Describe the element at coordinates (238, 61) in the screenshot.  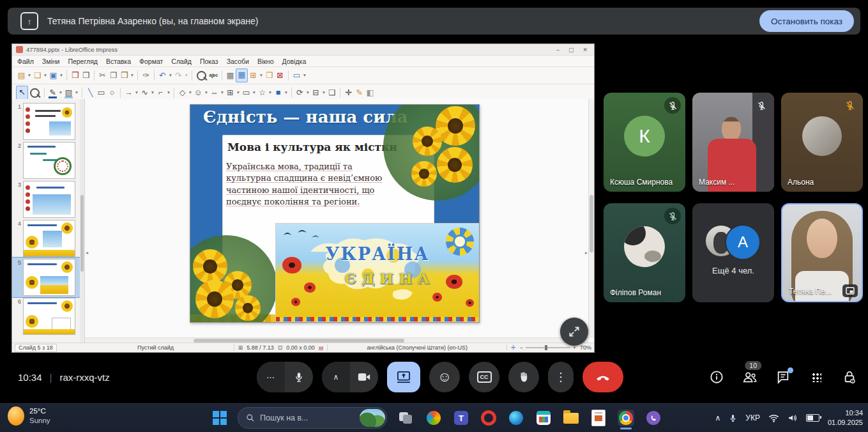
I see `menu-7: Засоби` at that location.